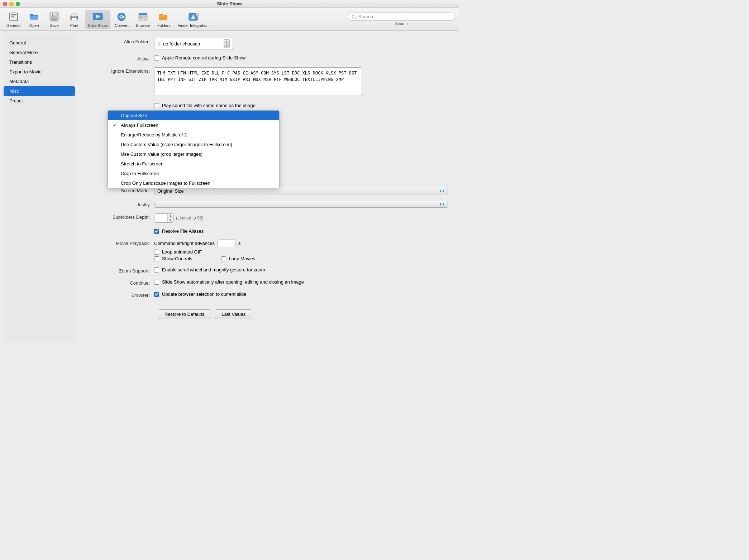 This screenshot has width=749, height=560. Describe the element at coordinates (157, 106) in the screenshot. I see `play-sound-checkbox` at that location.